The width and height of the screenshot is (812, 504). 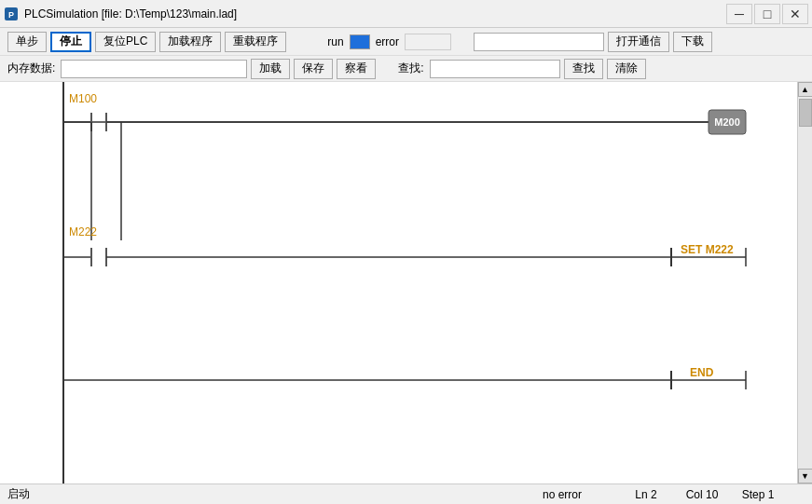 What do you see at coordinates (406, 42) in the screenshot?
I see `toolbar1: 单步 停止 复位PLC 加载程序 重载程序 run error 打开通信 下载` at bounding box center [406, 42].